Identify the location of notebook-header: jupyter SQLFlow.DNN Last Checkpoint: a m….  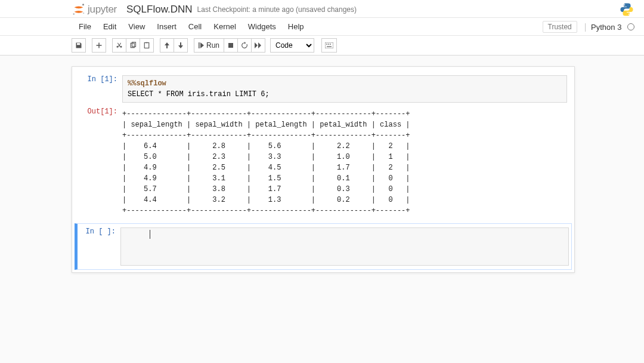
(322, 9).